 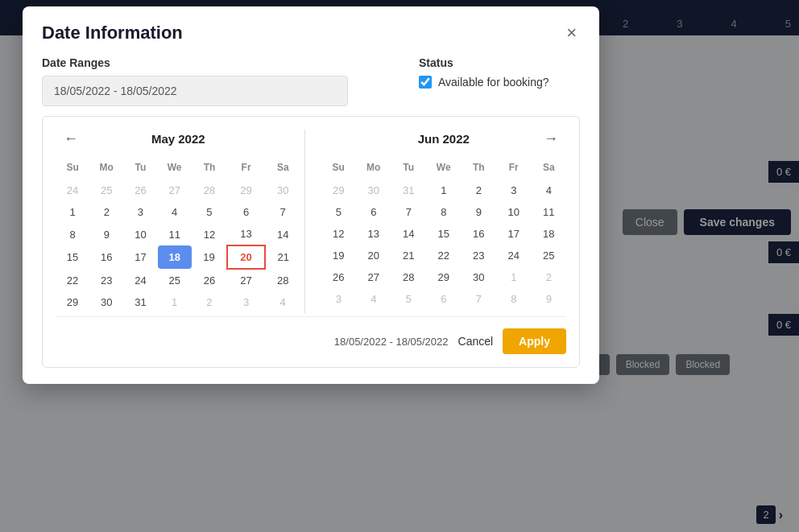 What do you see at coordinates (499, 72) in the screenshot?
I see `status-section: Status Available for booking?` at bounding box center [499, 72].